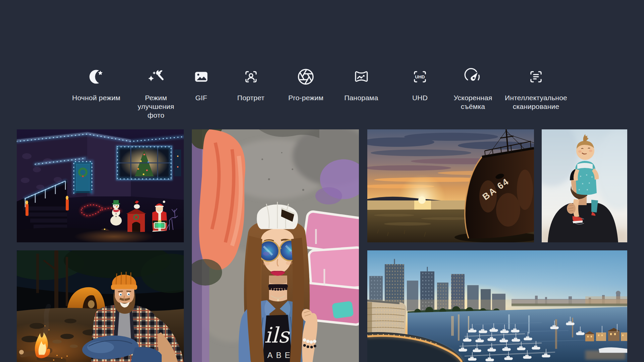 This screenshot has height=362, width=644. Describe the element at coordinates (306, 98) in the screenshot. I see `feature-label: Pro-режим` at that location.